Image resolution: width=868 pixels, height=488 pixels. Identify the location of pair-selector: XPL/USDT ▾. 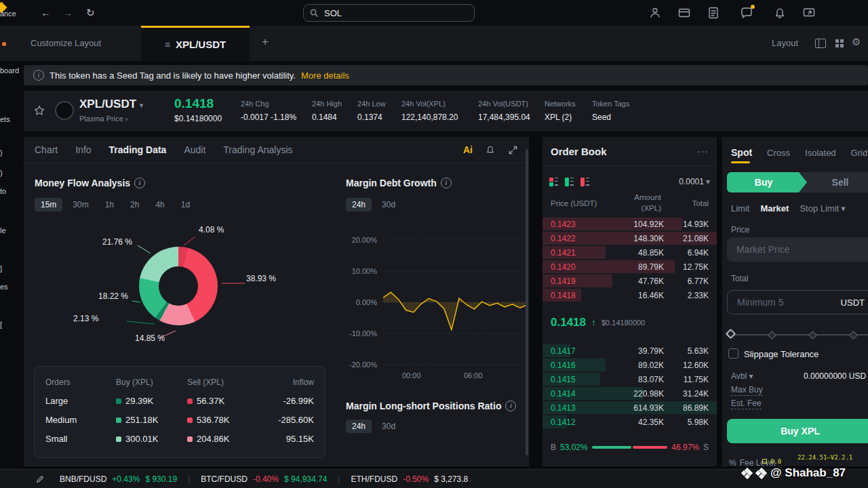
(111, 104).